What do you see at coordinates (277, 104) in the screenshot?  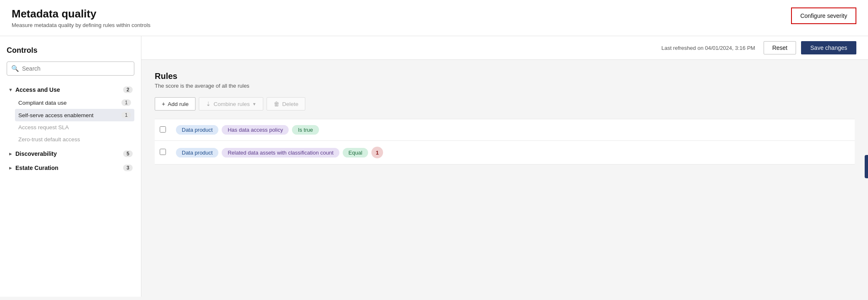 I see `trash-icon: 🗑` at bounding box center [277, 104].